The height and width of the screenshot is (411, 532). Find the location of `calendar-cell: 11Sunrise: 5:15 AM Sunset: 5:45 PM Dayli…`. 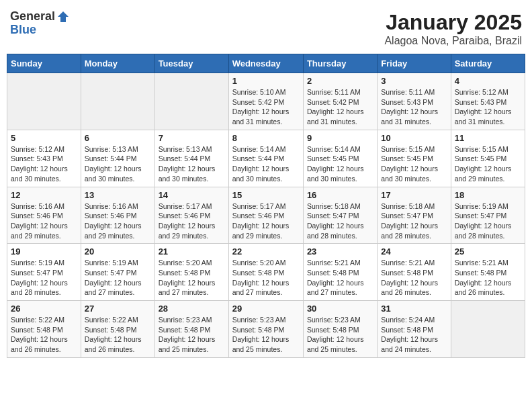

calendar-cell: 11Sunrise: 5:15 AM Sunset: 5:45 PM Dayli… is located at coordinates (488, 158).